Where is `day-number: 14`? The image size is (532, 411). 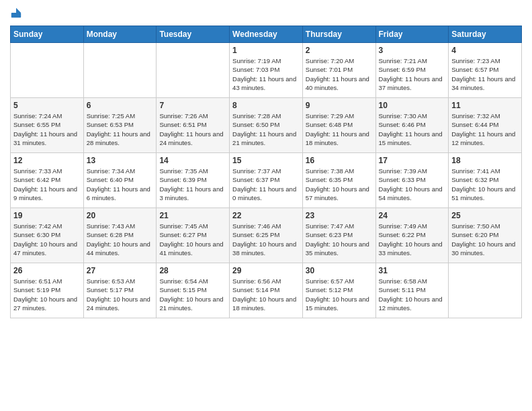
day-number: 14 is located at coordinates (193, 161).